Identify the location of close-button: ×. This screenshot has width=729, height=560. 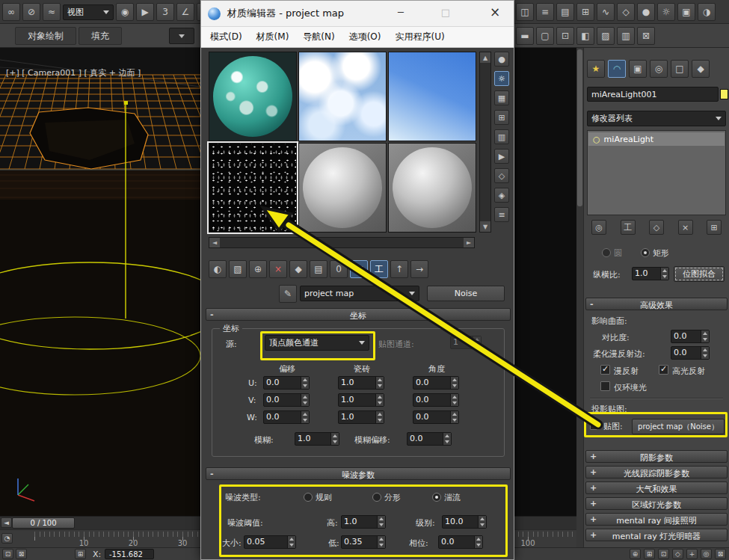
(495, 12).